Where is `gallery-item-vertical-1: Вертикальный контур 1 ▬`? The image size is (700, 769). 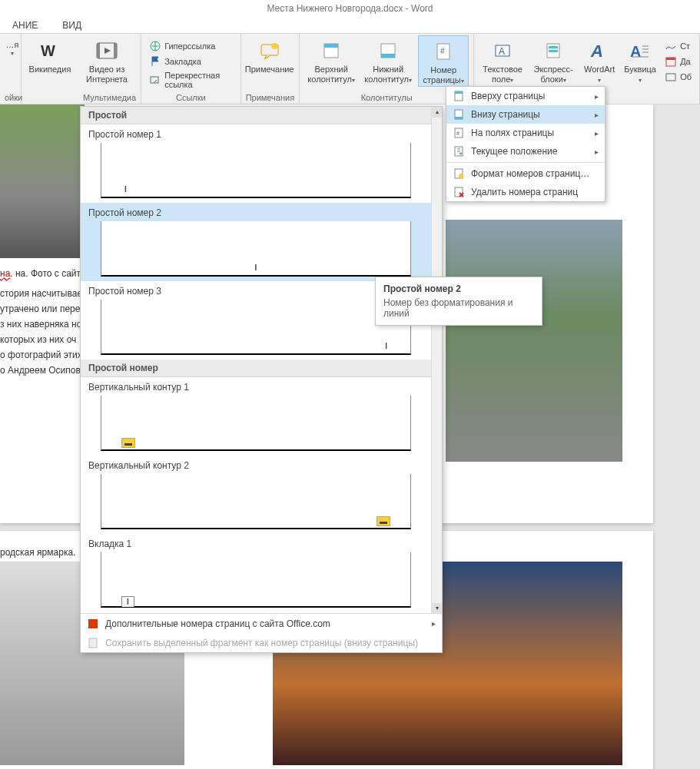
gallery-item-vertical-1: Вертикальный контур 1 ▬ is located at coordinates (256, 416).